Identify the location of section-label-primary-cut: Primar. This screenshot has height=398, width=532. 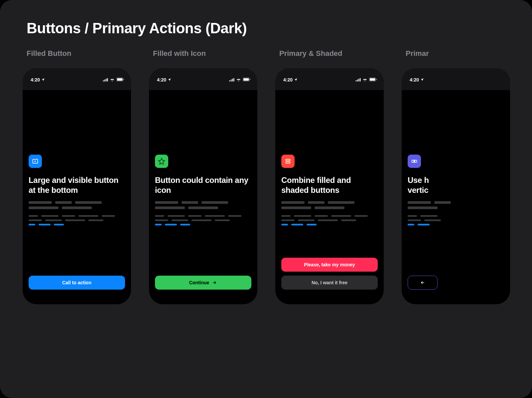
(417, 54).